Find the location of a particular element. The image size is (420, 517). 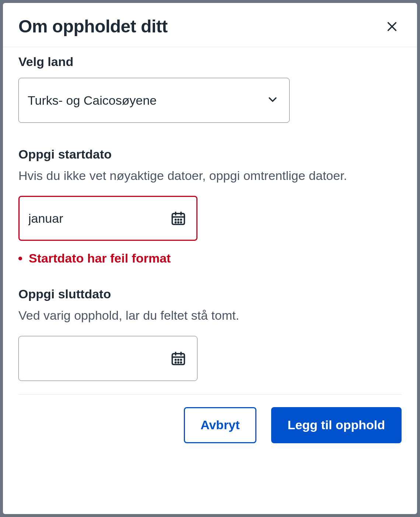

start-date-help: Hvis du ikke vet nøyaktige datoer, oppgi… is located at coordinates (210, 176).